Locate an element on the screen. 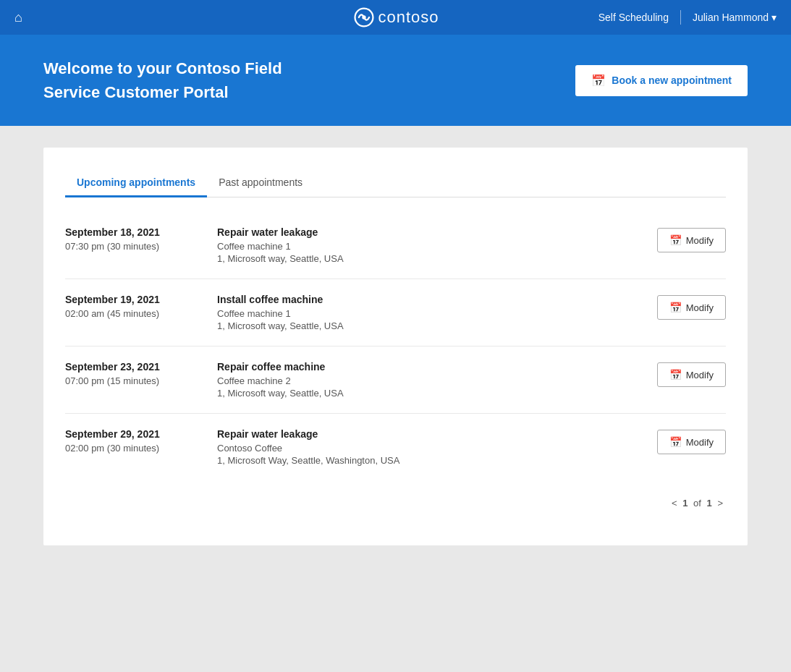 Image resolution: width=791 pixels, height=672 pixels. appt-time: 07:30 pm (30 minutes) is located at coordinates (141, 246).